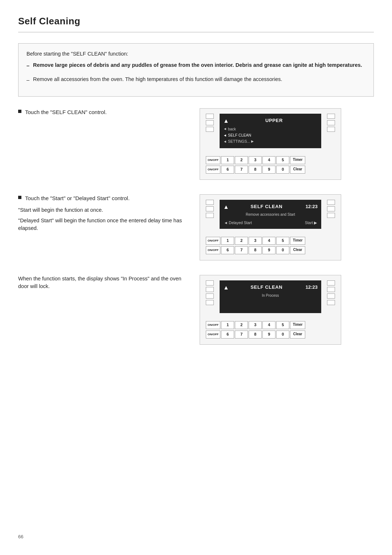  I want to click on keypad-btn-2-3: 3, so click(255, 241).